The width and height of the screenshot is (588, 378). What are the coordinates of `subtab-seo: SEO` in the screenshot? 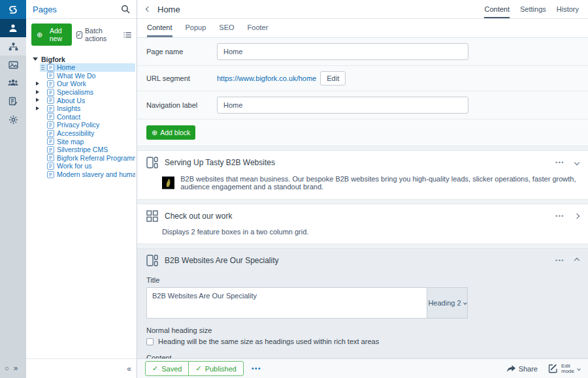 It's located at (226, 28).